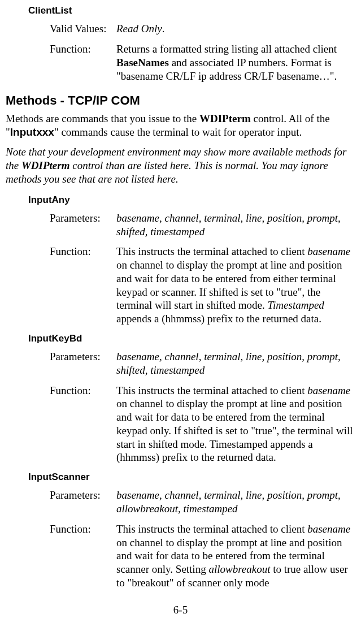 This screenshot has width=361, height=644. I want to click on inputkeybd-func-basename: basename, so click(329, 390).